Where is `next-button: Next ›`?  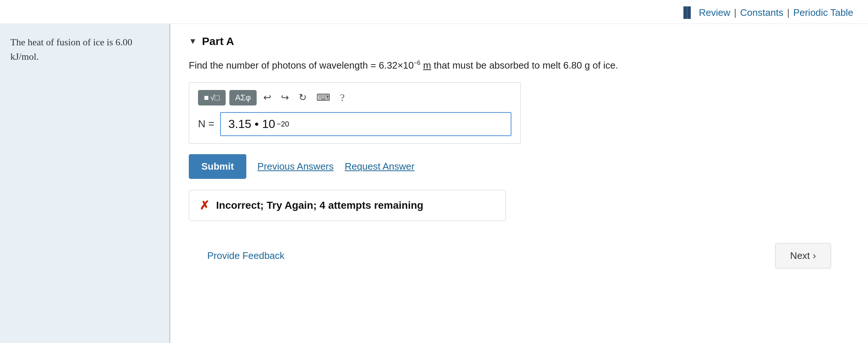 next-button: Next › is located at coordinates (803, 256).